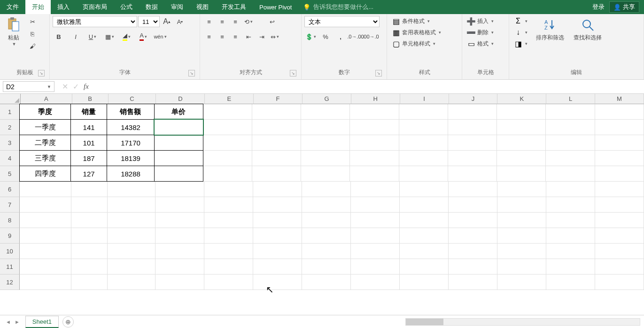 The width and height of the screenshot is (644, 328). I want to click on cell-B10, so click(89, 252).